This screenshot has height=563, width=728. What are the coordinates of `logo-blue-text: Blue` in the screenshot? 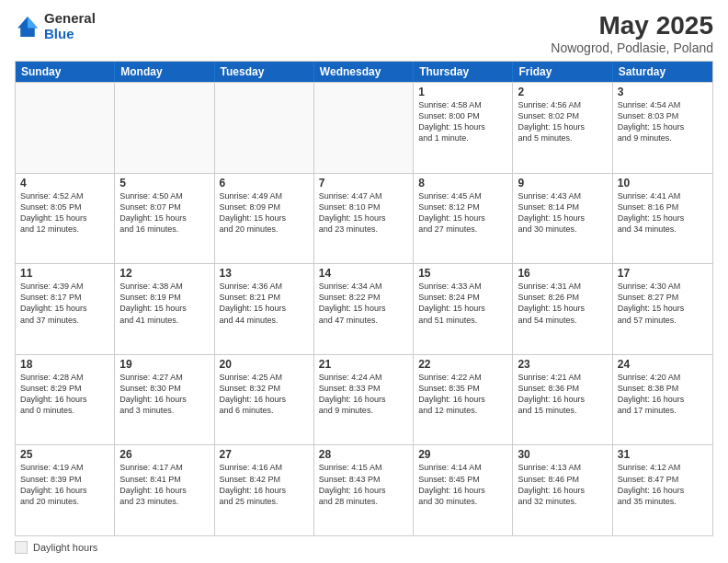 It's located at (59, 33).